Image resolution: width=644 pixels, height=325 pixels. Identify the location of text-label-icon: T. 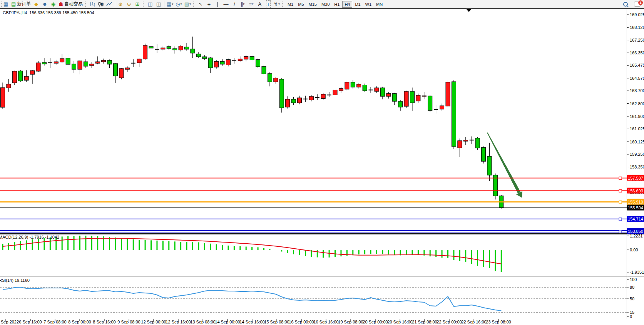
(269, 4).